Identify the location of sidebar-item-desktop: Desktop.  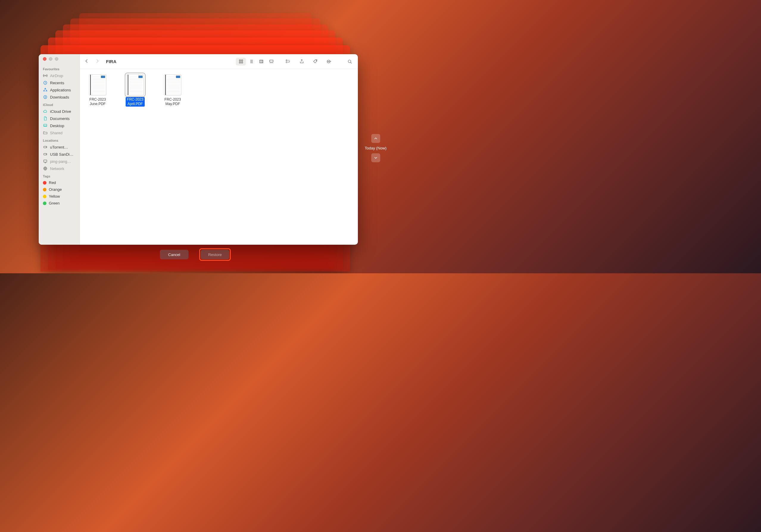
(59, 126).